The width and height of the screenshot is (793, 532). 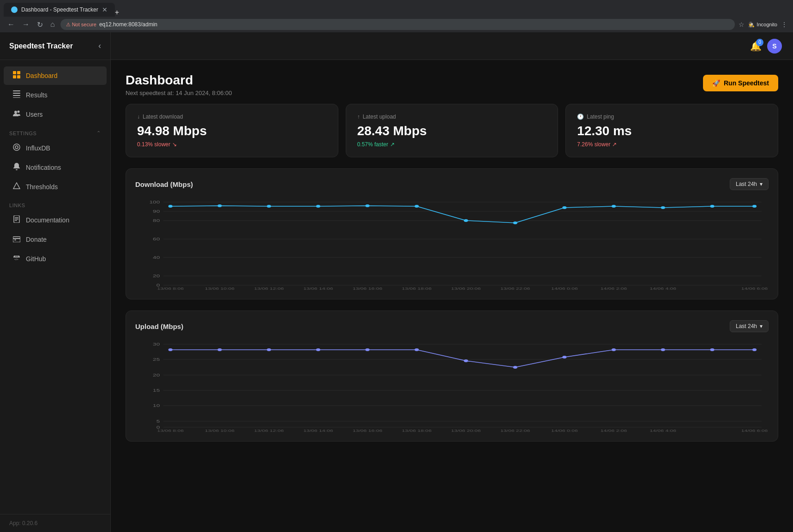 What do you see at coordinates (761, 326) in the screenshot?
I see `upload-chevron-down-icon: ▾` at bounding box center [761, 326].